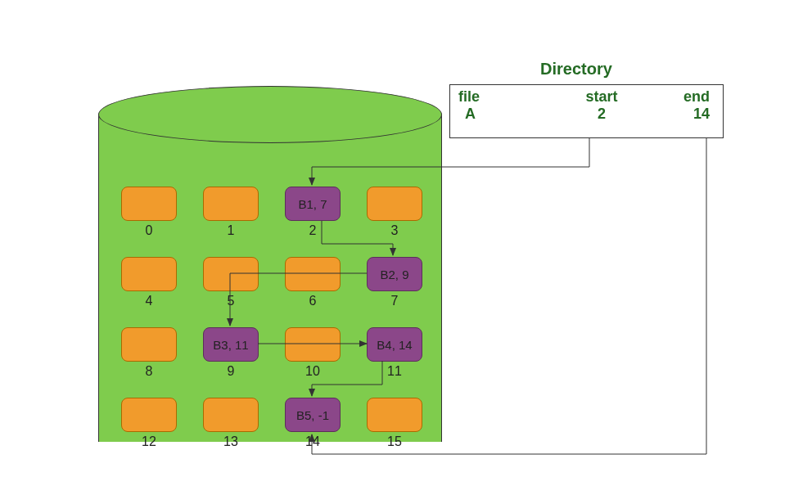  I want to click on disk-block-1: 1, so click(231, 204).